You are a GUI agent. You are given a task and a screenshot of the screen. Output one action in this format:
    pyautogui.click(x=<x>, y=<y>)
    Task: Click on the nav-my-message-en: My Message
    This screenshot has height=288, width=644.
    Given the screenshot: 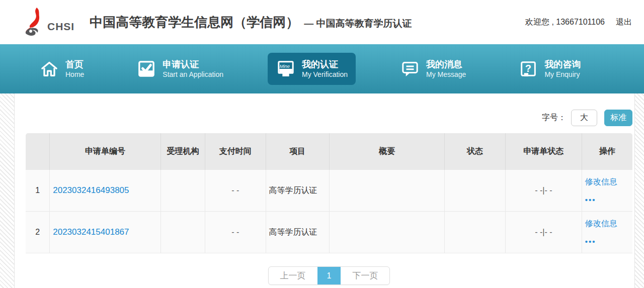 What is the action you would take?
    pyautogui.click(x=446, y=75)
    